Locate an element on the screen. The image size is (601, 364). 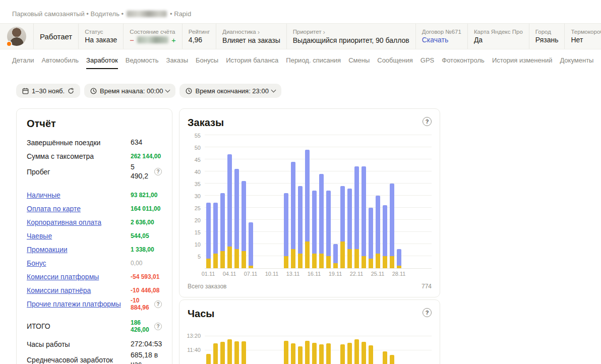
report-link: Комиссии партнёра is located at coordinates (79, 290).